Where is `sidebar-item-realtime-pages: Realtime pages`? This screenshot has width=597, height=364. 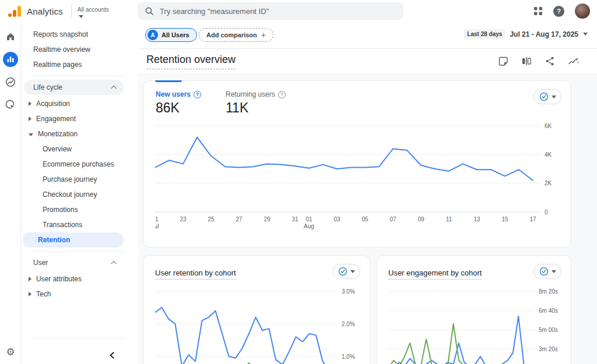
sidebar-item-realtime-pages: Realtime pages is located at coordinates (79, 65).